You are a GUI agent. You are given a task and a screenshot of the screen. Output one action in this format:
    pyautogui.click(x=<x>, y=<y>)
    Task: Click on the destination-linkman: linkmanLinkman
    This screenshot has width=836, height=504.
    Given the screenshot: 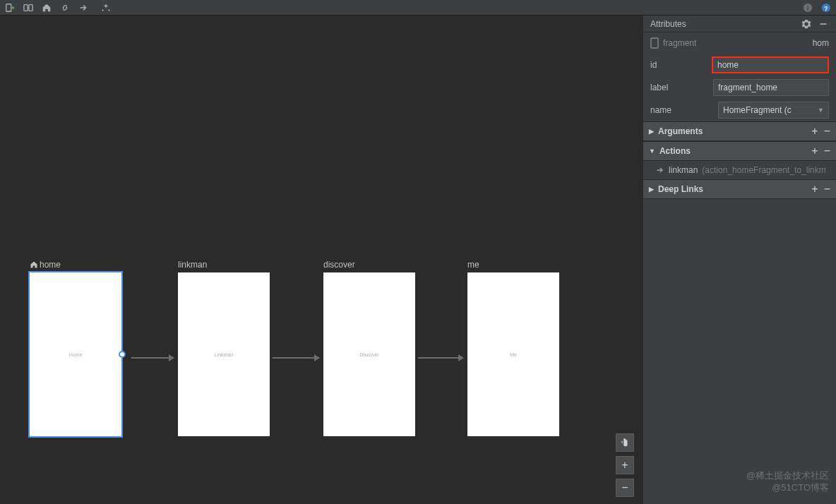 What is the action you would take?
    pyautogui.click(x=227, y=348)
    